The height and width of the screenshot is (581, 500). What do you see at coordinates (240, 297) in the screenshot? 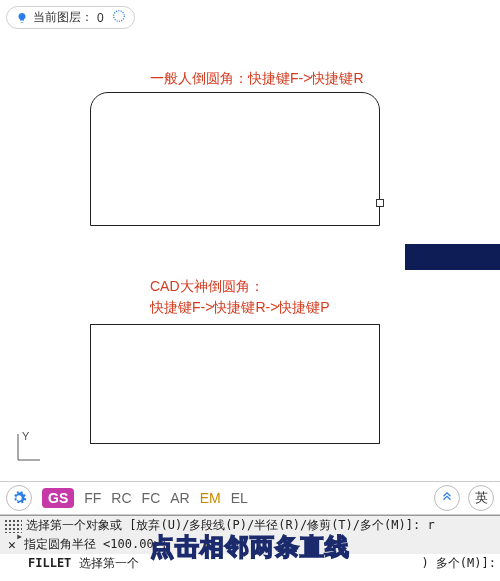
I see `annotation-bottom: CAD大神倒圆角： 快捷键F->快捷键R->快捷键P` at bounding box center [240, 297].